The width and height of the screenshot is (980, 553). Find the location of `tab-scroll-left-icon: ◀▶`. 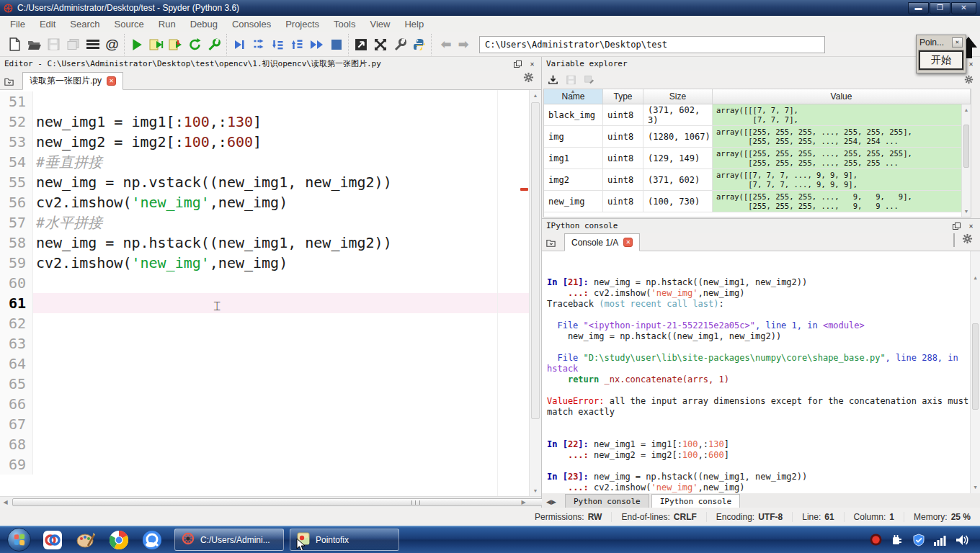

tab-scroll-left-icon: ◀▶ is located at coordinates (551, 502).